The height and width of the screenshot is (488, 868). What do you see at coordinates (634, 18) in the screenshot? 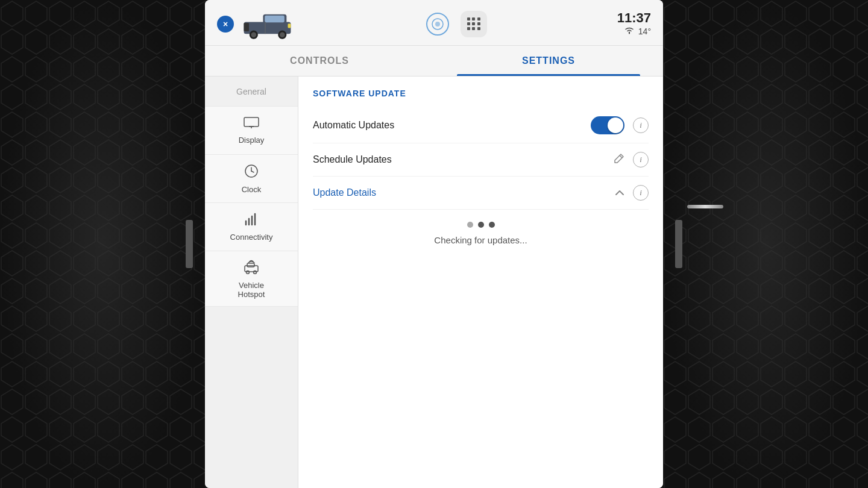
I see `time-display: 11:37` at bounding box center [634, 18].